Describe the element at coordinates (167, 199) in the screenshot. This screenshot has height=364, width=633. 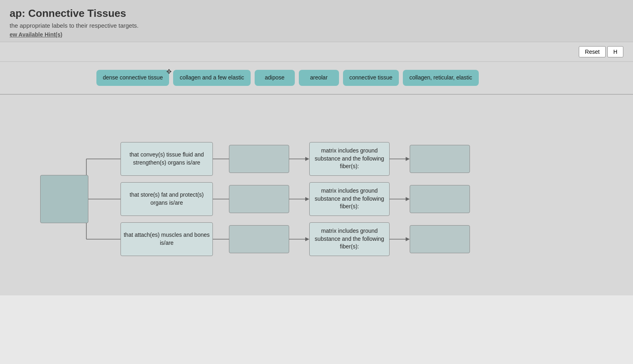
I see `text-box-store: that store(s) fat and protect(s) organs …` at that location.